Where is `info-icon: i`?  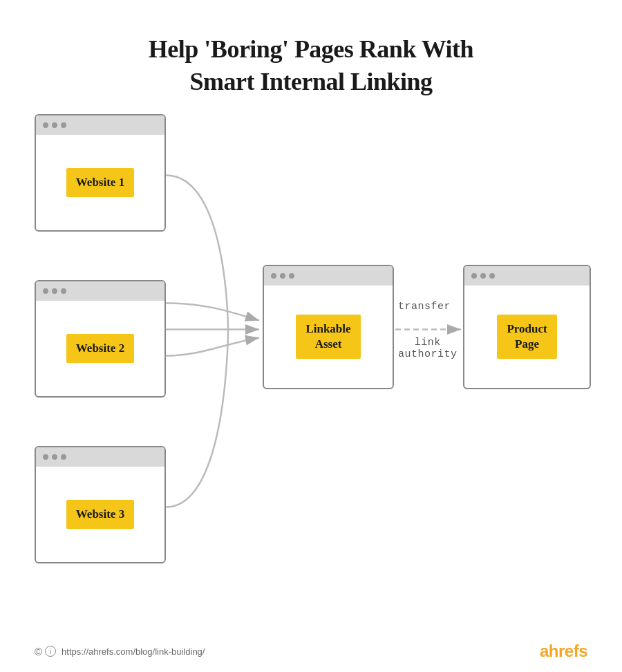
info-icon: i is located at coordinates (50, 651).